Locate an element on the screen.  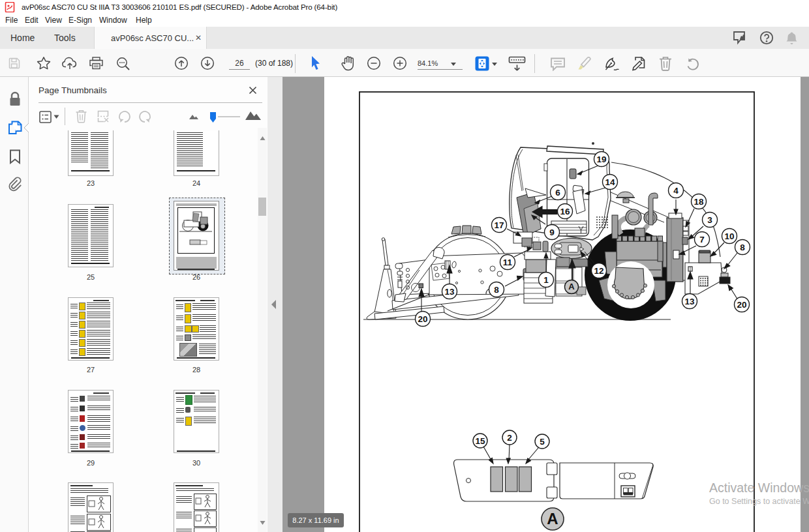
svg-text: 10 is located at coordinates (729, 236).